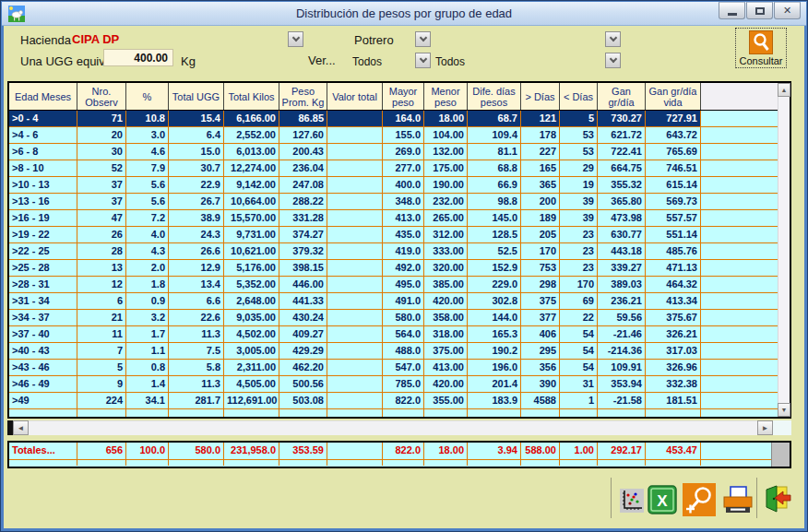 The width and height of the screenshot is (808, 532). Describe the element at coordinates (303, 96) in the screenshot. I see `column-header: Peso Prom. Kg` at that location.